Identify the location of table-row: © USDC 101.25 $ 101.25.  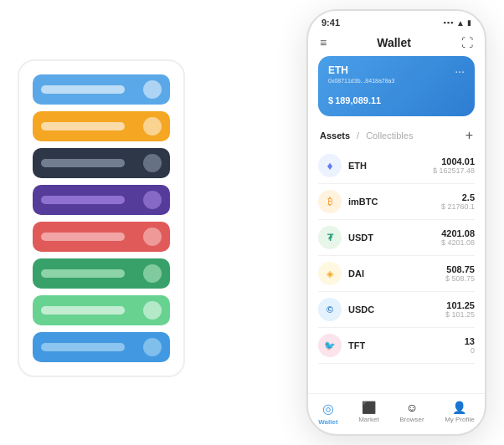
(397, 309).